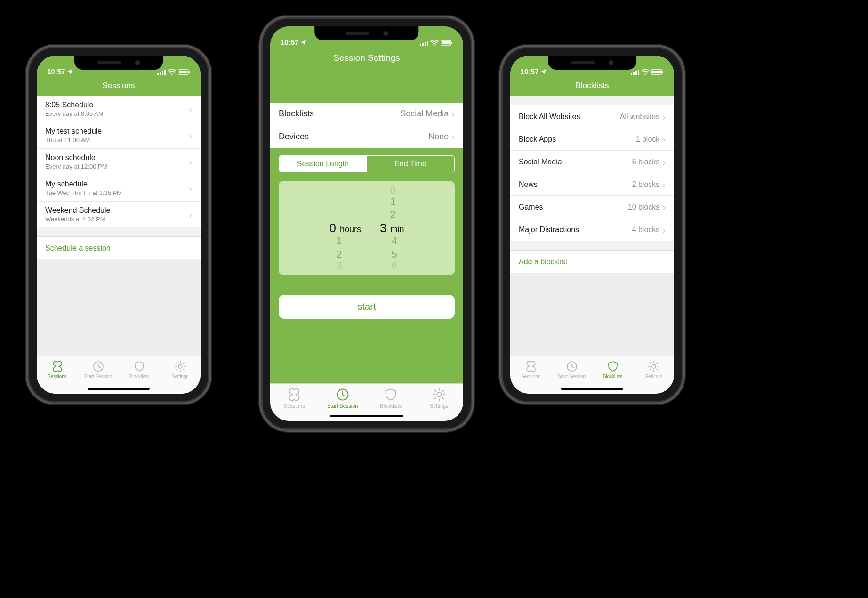 The height and width of the screenshot is (598, 868). I want to click on segment-session-length: Session Length, so click(323, 164).